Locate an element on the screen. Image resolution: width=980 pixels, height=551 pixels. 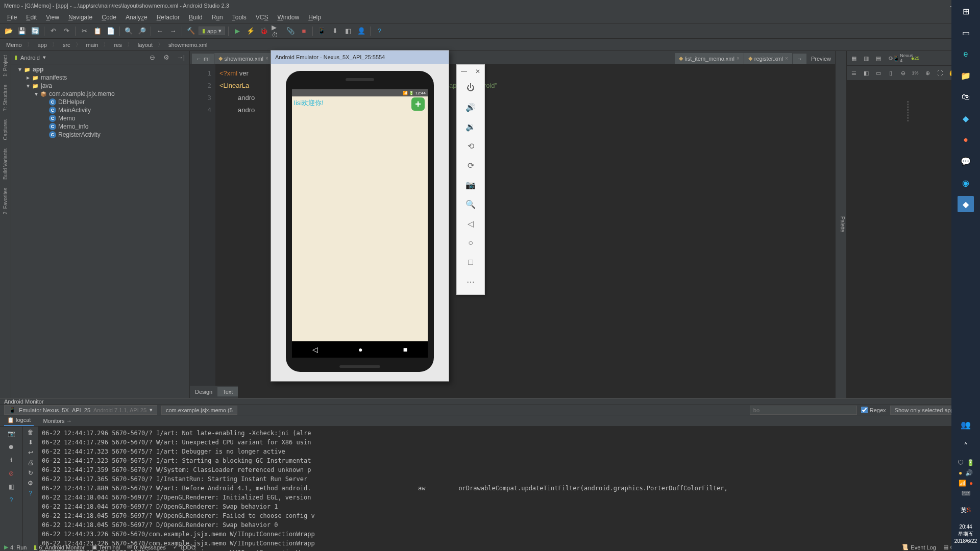
tray-volume-icon: 🔊 is located at coordinates (969, 473).